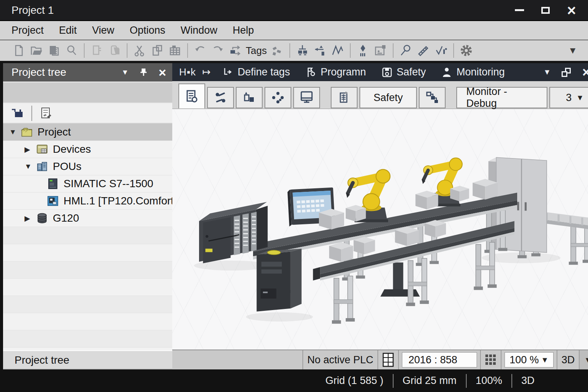  What do you see at coordinates (466, 51) in the screenshot?
I see `settings-button` at bounding box center [466, 51].